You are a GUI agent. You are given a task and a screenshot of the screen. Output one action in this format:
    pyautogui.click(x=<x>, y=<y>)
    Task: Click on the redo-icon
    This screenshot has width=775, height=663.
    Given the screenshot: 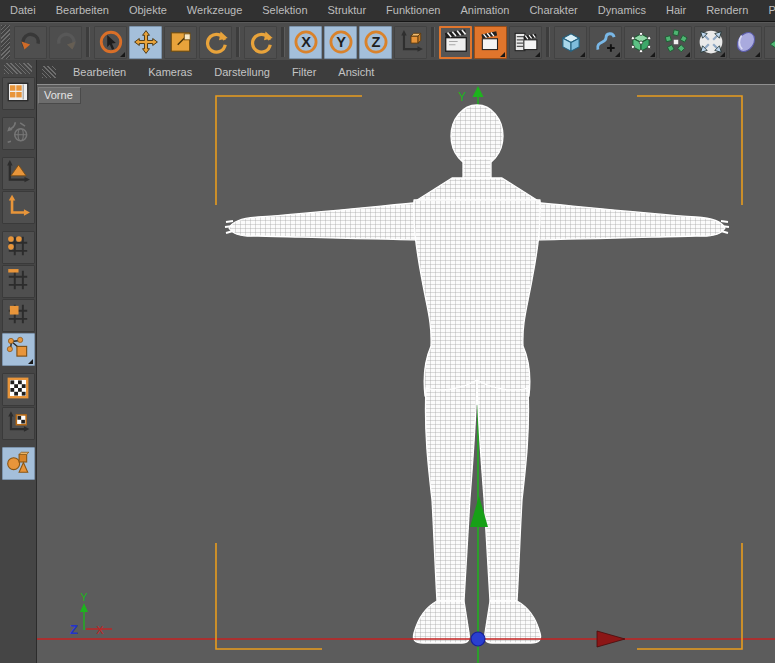 What is the action you would take?
    pyautogui.click(x=66, y=42)
    